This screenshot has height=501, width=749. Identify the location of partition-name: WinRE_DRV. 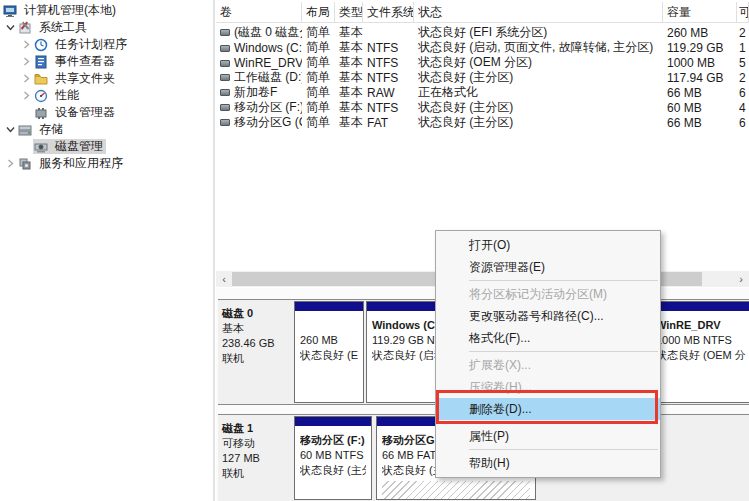
(701, 326).